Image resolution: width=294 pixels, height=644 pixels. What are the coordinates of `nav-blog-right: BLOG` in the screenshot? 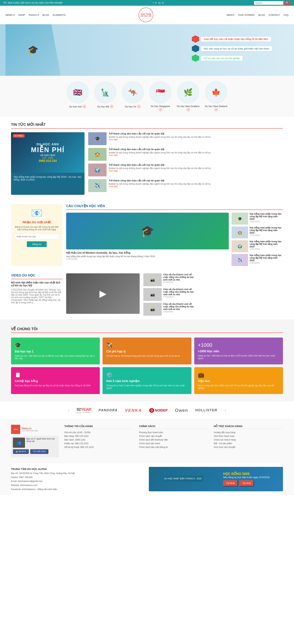 It's located at (262, 15).